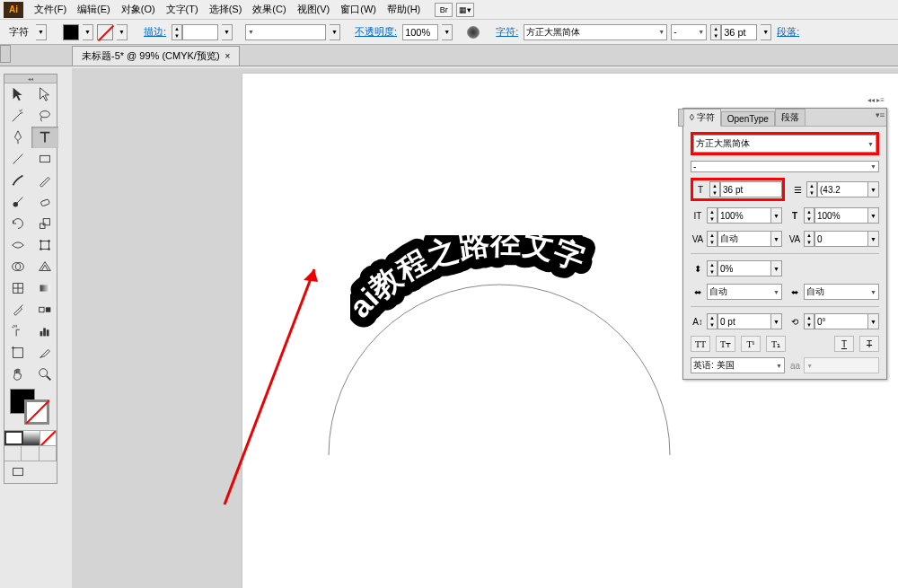 Image resolution: width=898 pixels, height=588 pixels. I want to click on panel-vshift: ⬍ ▲▼ 0% ▼, so click(736, 268).